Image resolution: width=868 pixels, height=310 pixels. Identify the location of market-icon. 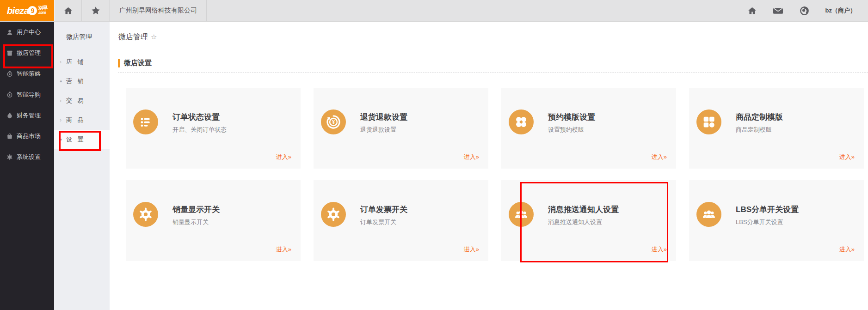
(10, 136).